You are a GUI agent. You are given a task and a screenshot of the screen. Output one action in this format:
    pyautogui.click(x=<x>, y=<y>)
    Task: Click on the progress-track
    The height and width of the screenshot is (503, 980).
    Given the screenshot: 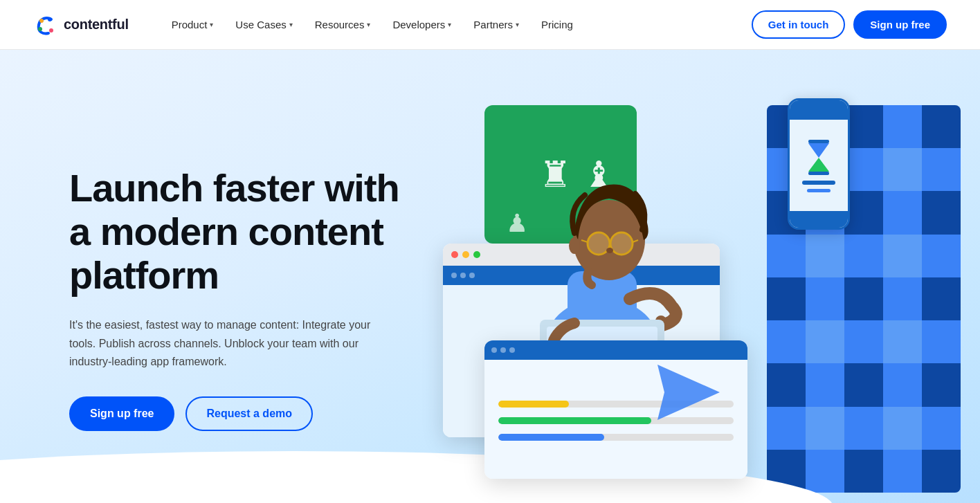 What is the action you would take?
    pyautogui.click(x=616, y=437)
    